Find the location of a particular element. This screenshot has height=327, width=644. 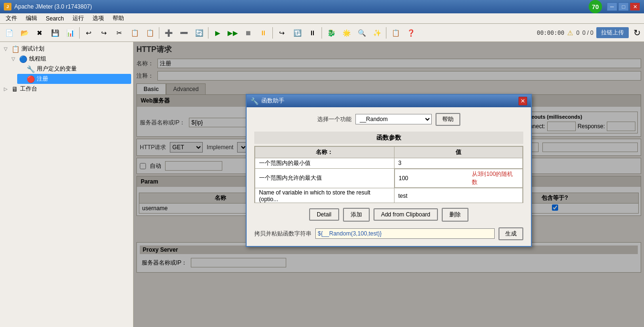

app-icon: J is located at coordinates (8, 7).